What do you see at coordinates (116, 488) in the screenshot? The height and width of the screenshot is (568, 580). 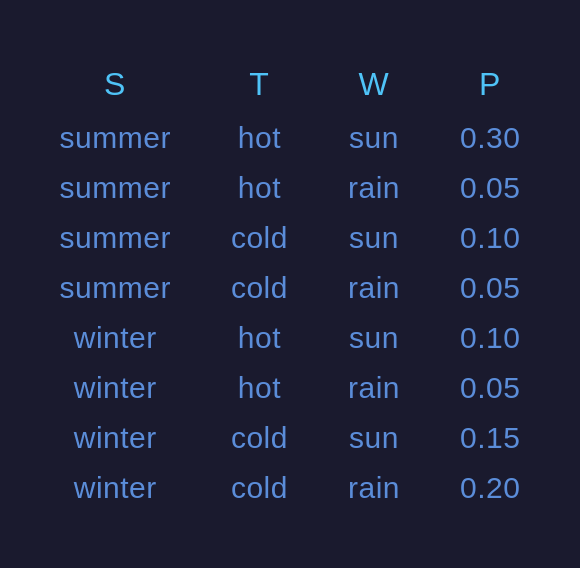 I see `cell-S-7: winter` at bounding box center [116, 488].